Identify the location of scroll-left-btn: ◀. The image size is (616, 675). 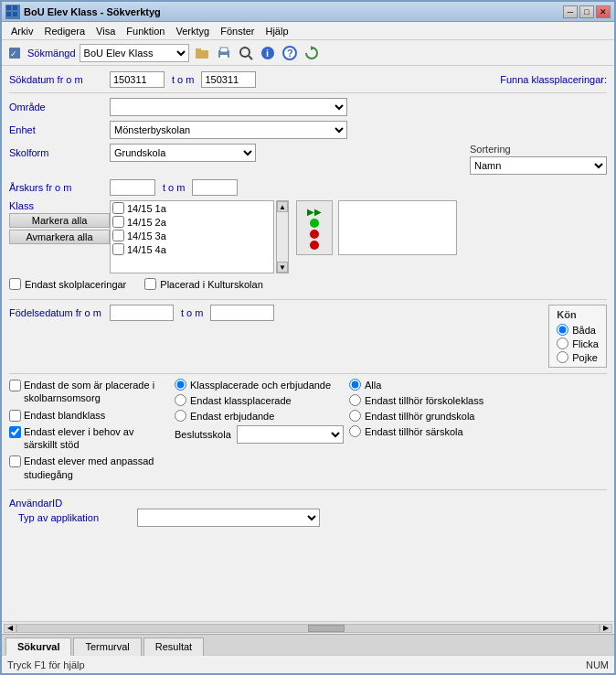
(10, 628).